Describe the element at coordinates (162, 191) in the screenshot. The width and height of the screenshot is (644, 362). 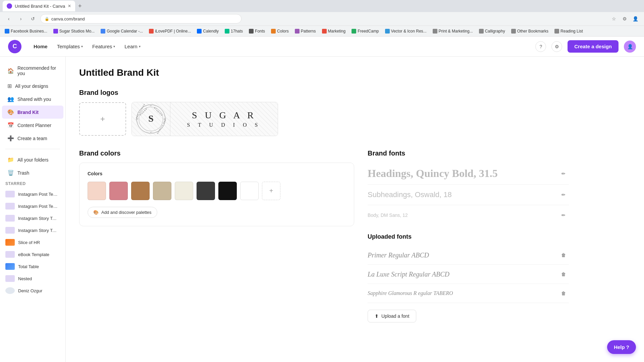
I see `color-swatch-c4` at that location.